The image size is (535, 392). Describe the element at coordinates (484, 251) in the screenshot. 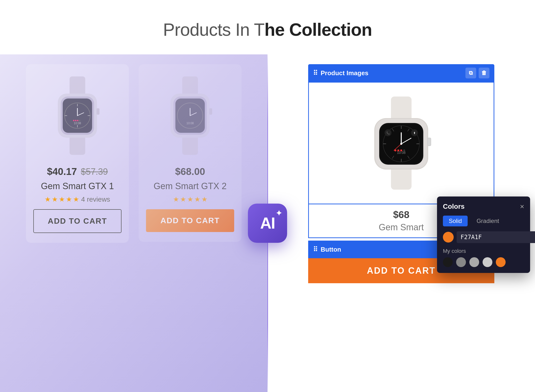

I see `my-colors-label: My colors` at that location.